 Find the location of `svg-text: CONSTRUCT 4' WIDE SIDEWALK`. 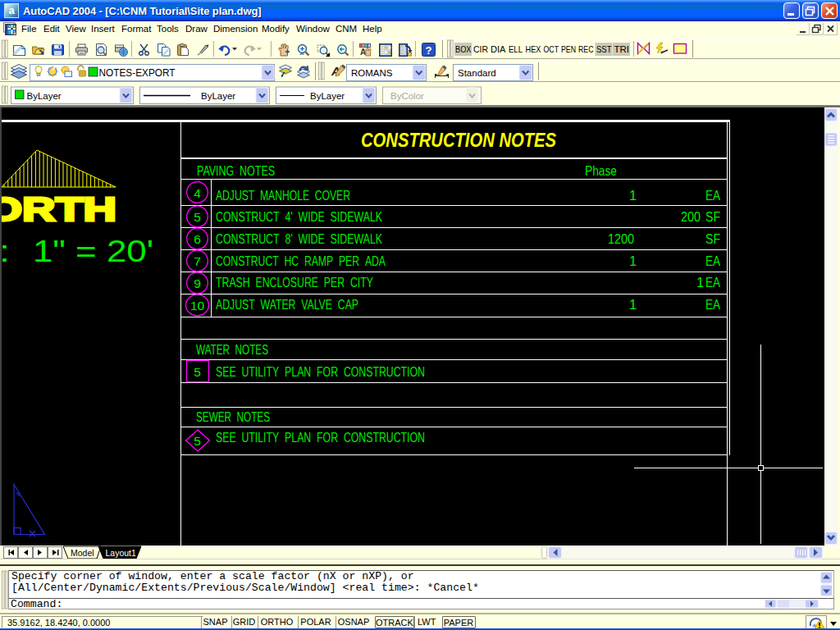

svg-text: CONSTRUCT 4' WIDE SIDEWALK is located at coordinates (299, 217).